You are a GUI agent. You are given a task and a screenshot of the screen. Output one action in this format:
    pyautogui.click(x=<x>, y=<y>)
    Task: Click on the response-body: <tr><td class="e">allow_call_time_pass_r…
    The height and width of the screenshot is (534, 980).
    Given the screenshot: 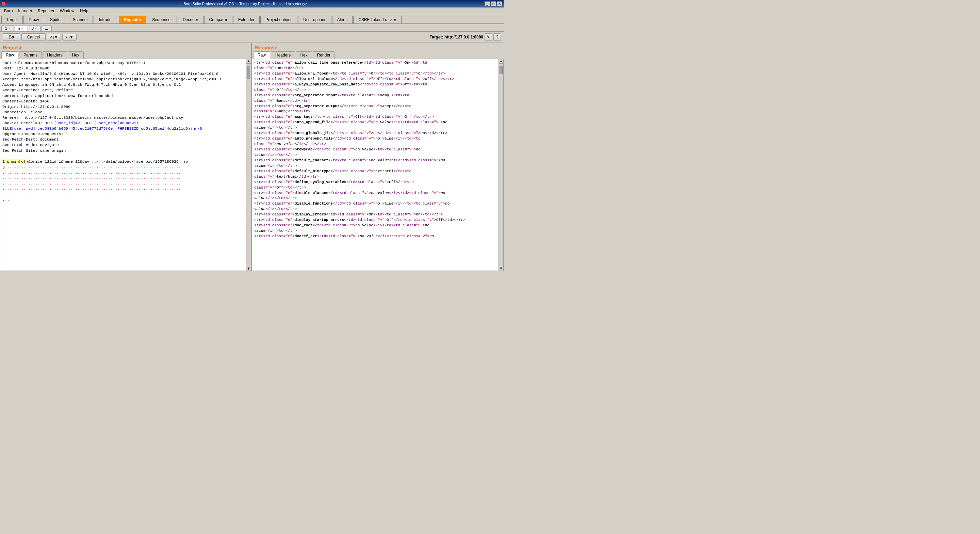 What is the action you would take?
    pyautogui.click(x=375, y=165)
    